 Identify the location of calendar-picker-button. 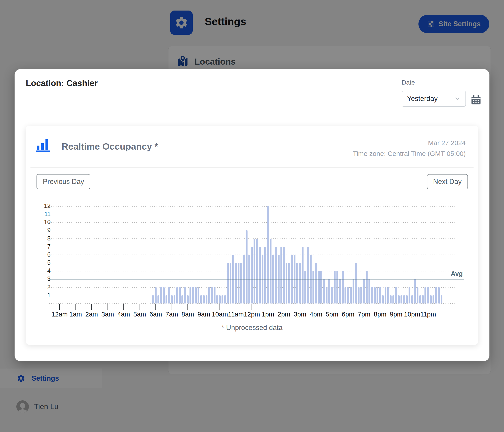
(476, 100).